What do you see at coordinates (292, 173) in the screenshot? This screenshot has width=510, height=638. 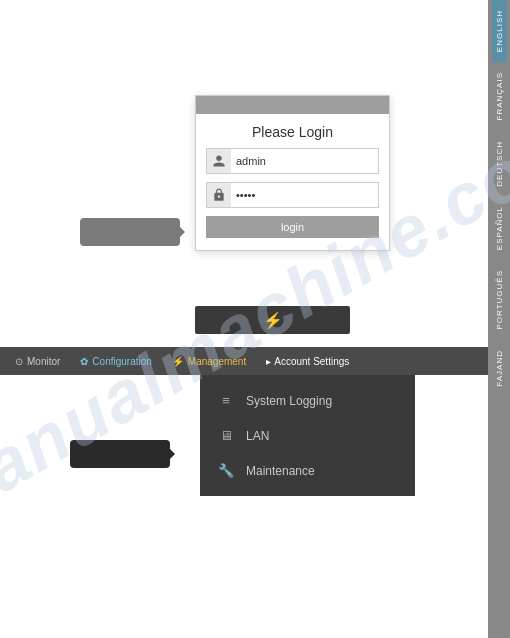 I see `login-panel: Please Login login` at bounding box center [292, 173].